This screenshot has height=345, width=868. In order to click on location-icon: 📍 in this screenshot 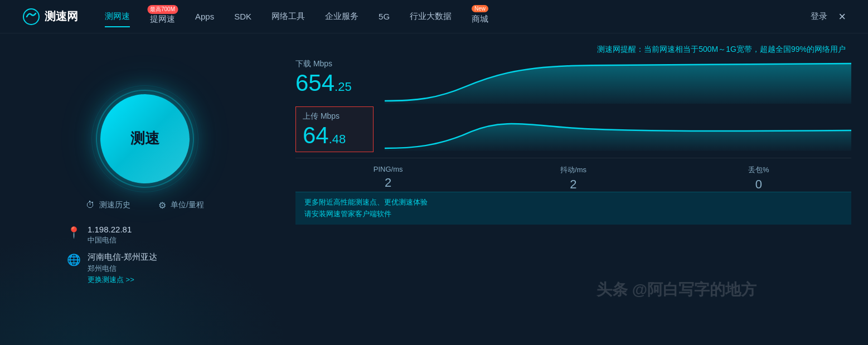, I will do `click(74, 232)`.